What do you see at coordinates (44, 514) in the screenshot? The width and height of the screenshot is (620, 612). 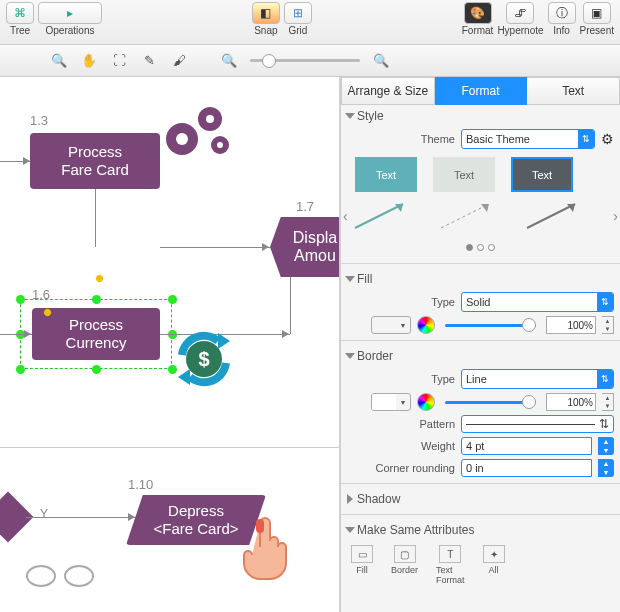 I see `y-label: Y` at bounding box center [44, 514].